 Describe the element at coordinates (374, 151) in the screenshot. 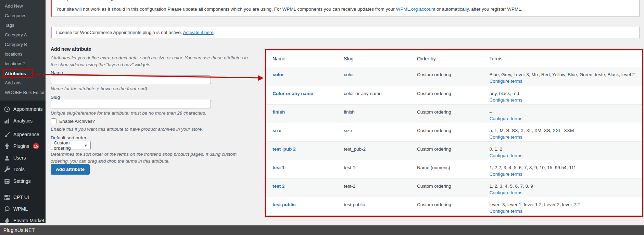

I see `attribute-slug: test_pub-2` at that location.